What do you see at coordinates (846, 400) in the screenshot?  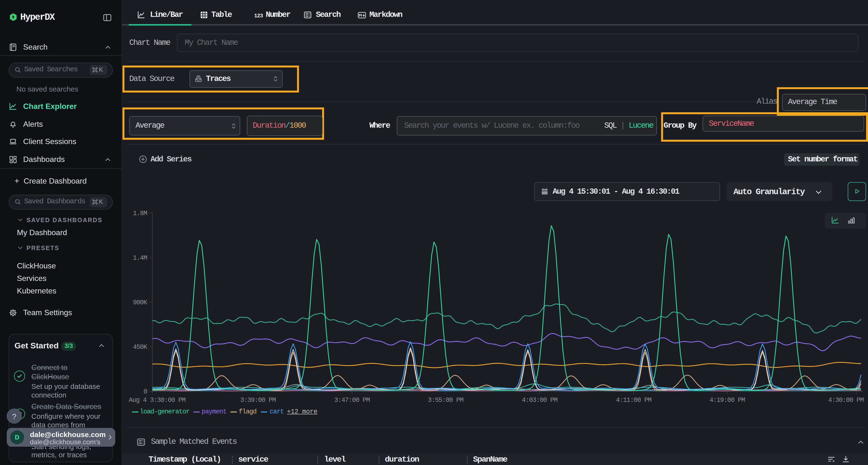 I see `svg-text: 4:30:00 PM` at bounding box center [846, 400].